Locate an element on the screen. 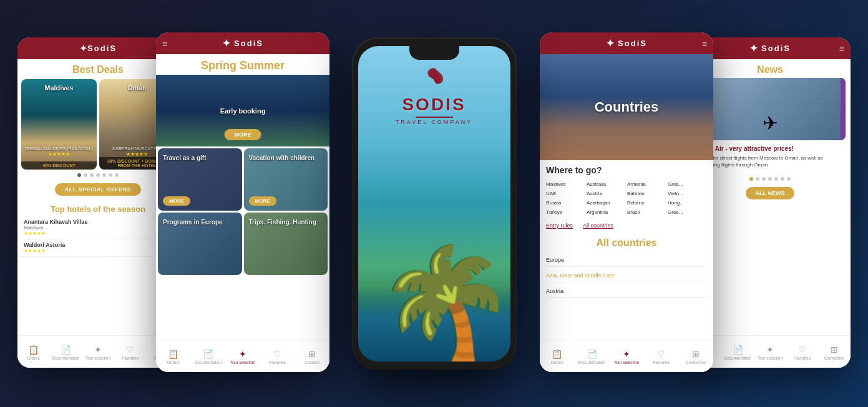 This screenshot has width=868, height=407. orders-icon-2: 📋 is located at coordinates (173, 354).